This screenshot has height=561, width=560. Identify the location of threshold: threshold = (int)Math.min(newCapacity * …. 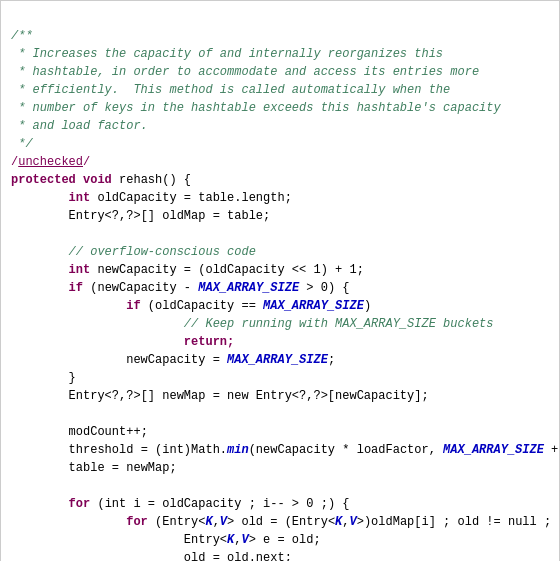
(300, 450).